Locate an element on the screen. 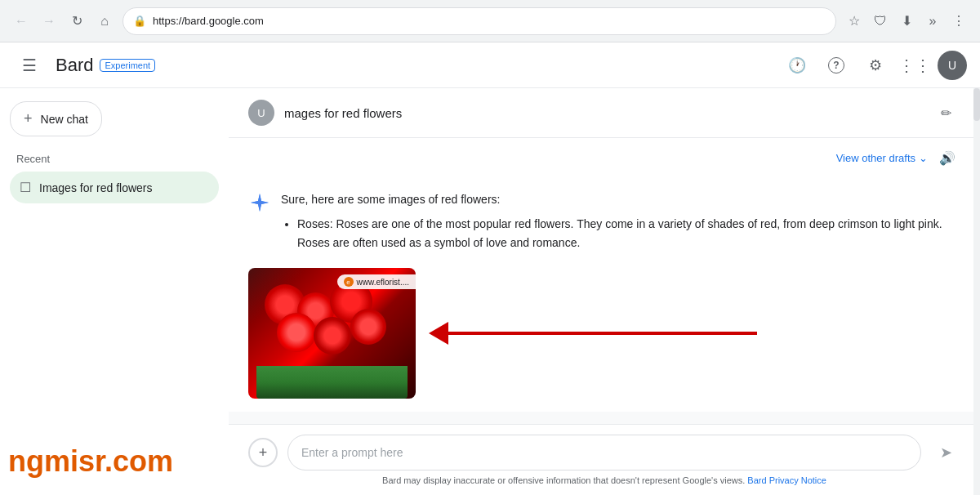 The height and width of the screenshot is (495, 980). app-logo-text: Bard is located at coordinates (74, 65).